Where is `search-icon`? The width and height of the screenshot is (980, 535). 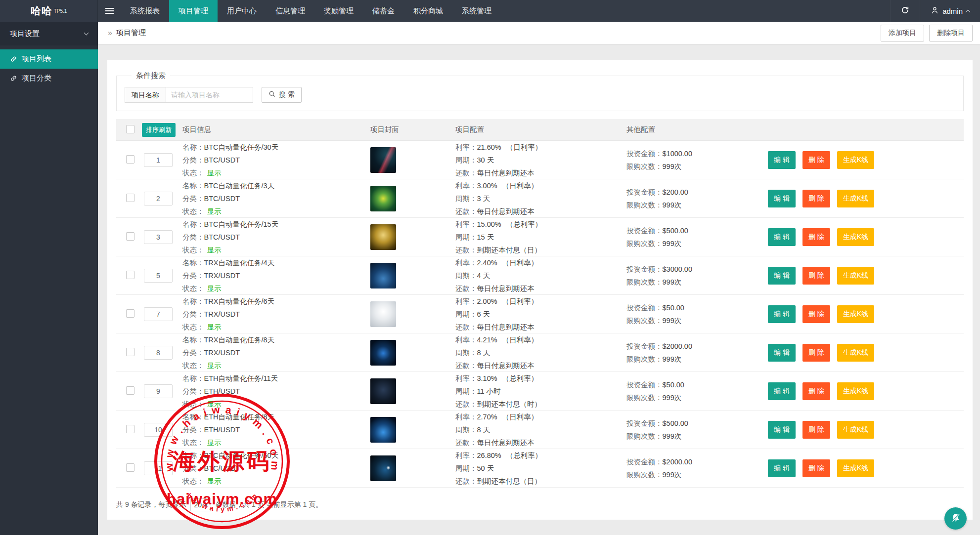 search-icon is located at coordinates (272, 95).